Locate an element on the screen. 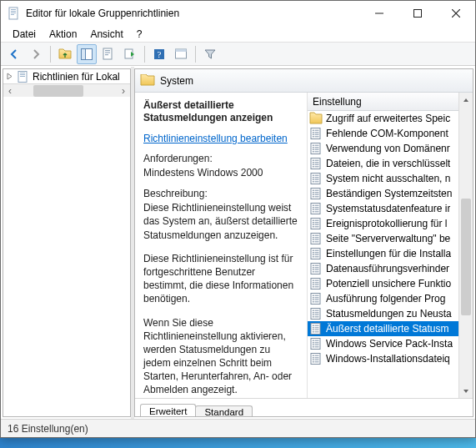 This screenshot has width=476, height=448. list-item: Seite "Serververwaltung" be is located at coordinates (383, 239).